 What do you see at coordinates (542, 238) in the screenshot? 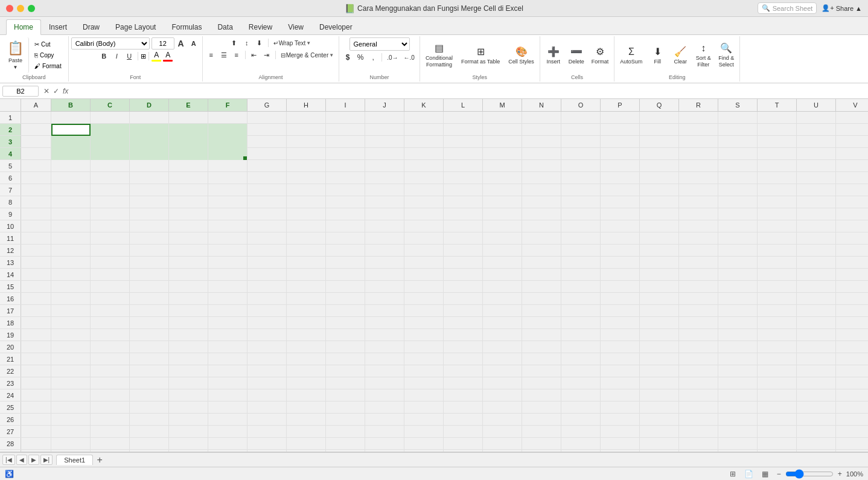
I see `cell-n11` at bounding box center [542, 238].